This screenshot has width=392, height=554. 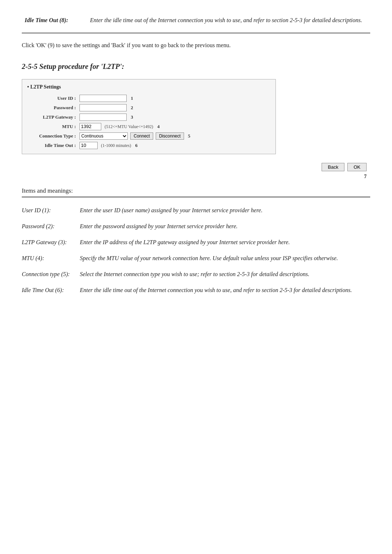 What do you see at coordinates (158, 126) in the screenshot?
I see `row-number-4: 4` at bounding box center [158, 126].